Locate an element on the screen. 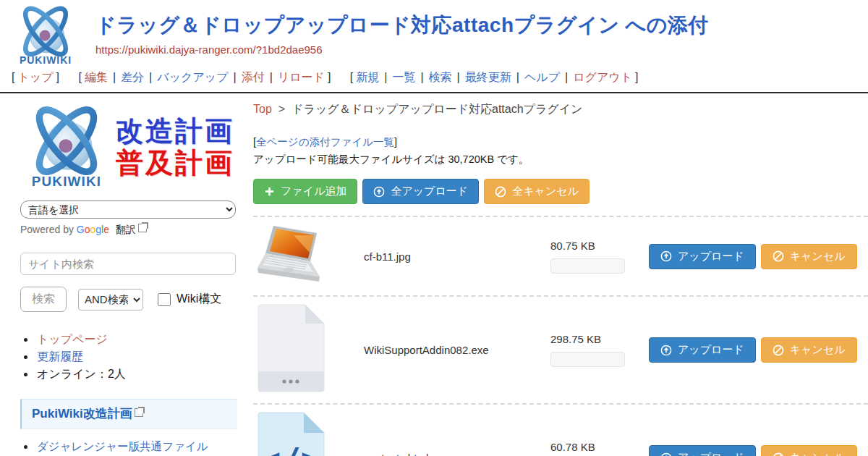 The height and width of the screenshot is (456, 868). google-logo: Google is located at coordinates (93, 229).